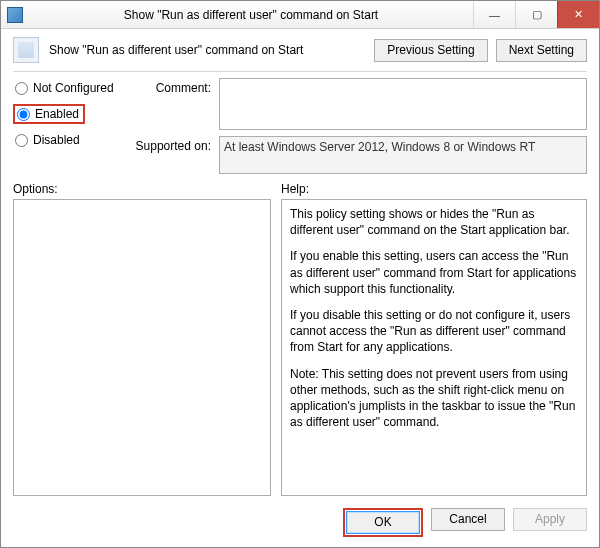 The height and width of the screenshot is (548, 600). I want to click on window-buttons: — ▢ ✕, so click(536, 14).